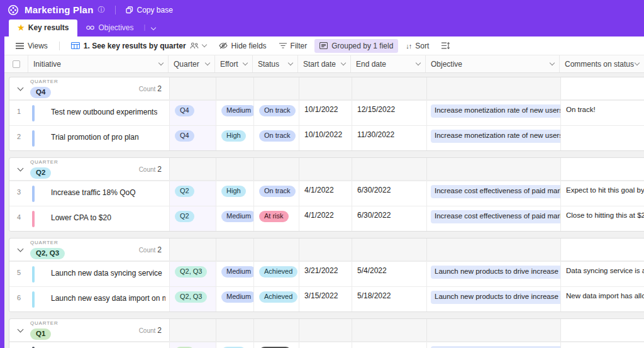  What do you see at coordinates (153, 26) in the screenshot?
I see `tab-chevron-down-icon` at bounding box center [153, 26].